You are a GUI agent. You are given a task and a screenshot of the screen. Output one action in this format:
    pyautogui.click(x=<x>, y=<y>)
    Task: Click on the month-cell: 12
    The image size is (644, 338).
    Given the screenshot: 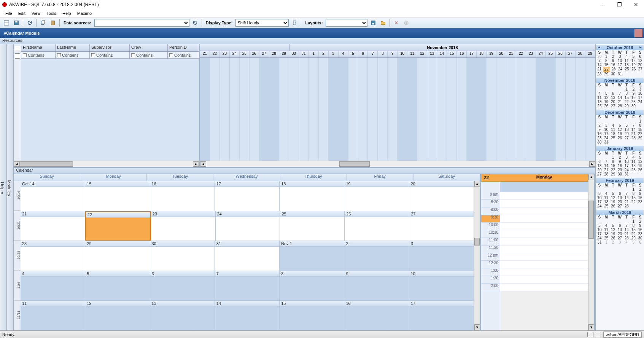 What is the action you would take?
    pyautogui.click(x=118, y=316)
    